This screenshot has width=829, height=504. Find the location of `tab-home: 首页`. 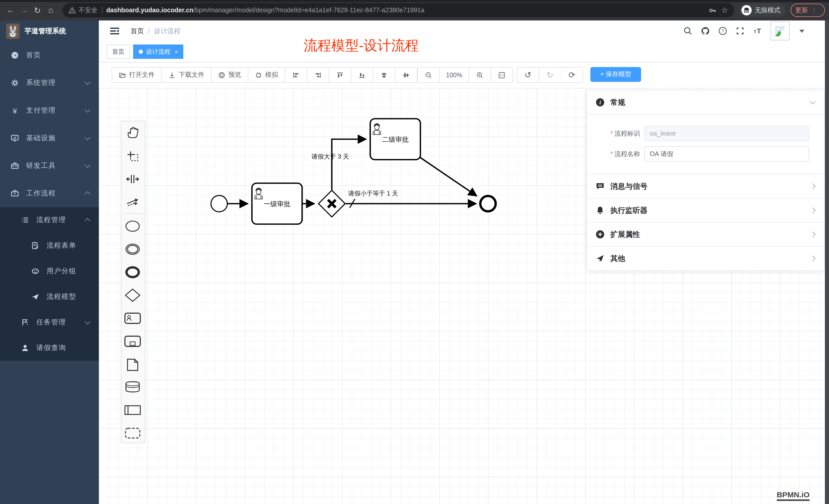

tab-home: 首页 is located at coordinates (118, 52).